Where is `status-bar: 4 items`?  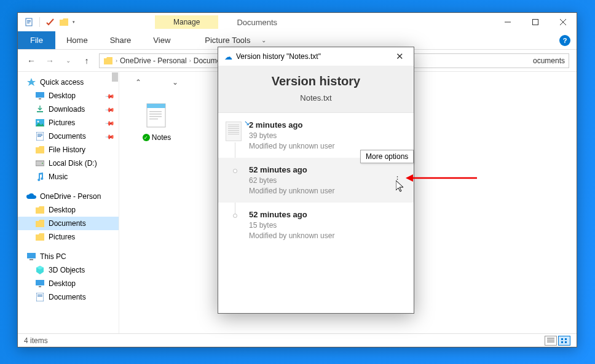
status-bar: 4 items is located at coordinates (298, 340).